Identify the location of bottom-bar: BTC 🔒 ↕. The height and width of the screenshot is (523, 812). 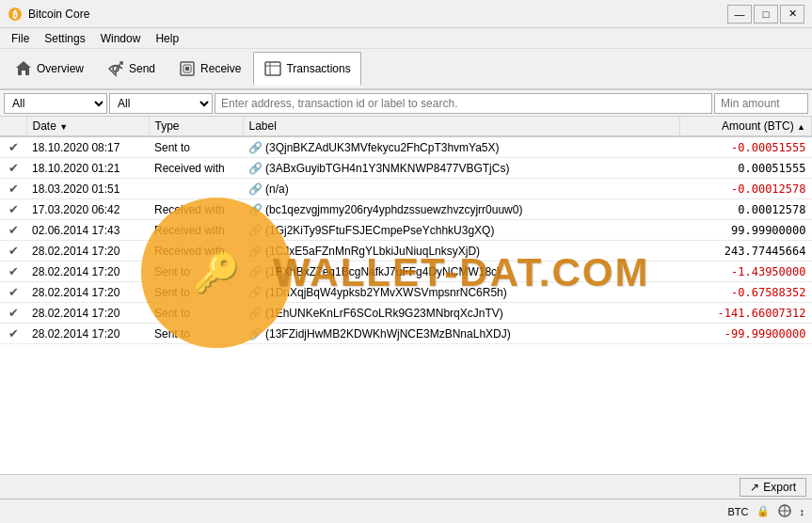
(406, 511).